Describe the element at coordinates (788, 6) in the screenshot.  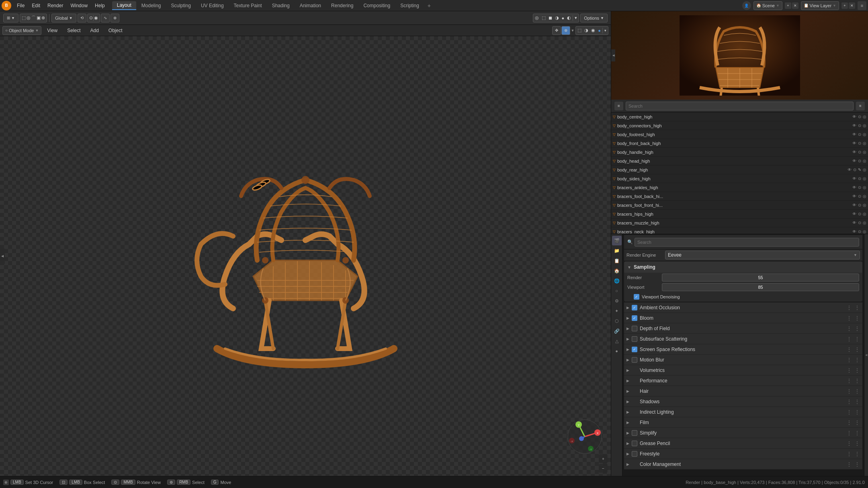
I see `scene-new-btn: +` at that location.